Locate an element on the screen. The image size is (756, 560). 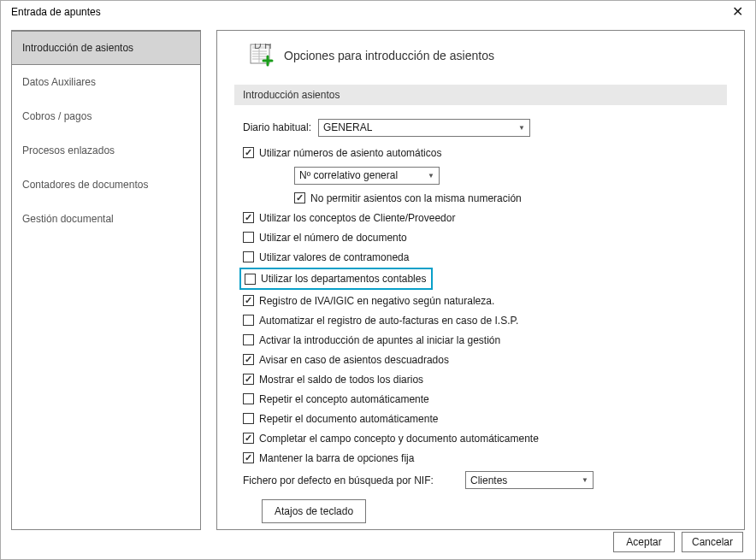
nif-select: Clientes ▼ is located at coordinates (529, 480).